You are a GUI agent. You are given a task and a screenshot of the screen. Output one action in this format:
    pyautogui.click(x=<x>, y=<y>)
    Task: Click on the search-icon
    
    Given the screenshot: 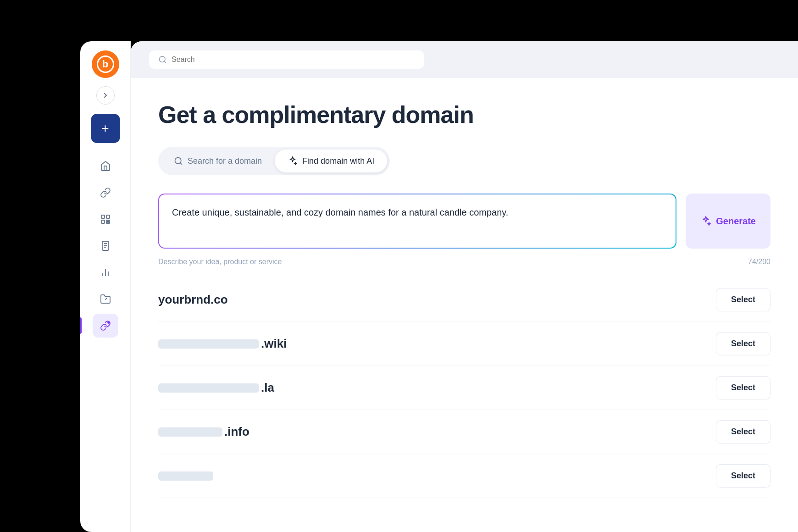 What is the action you would take?
    pyautogui.click(x=162, y=60)
    